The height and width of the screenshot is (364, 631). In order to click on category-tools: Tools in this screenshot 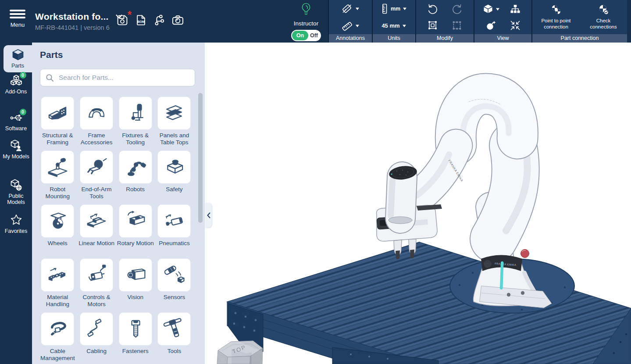, I will do `click(175, 338)`.